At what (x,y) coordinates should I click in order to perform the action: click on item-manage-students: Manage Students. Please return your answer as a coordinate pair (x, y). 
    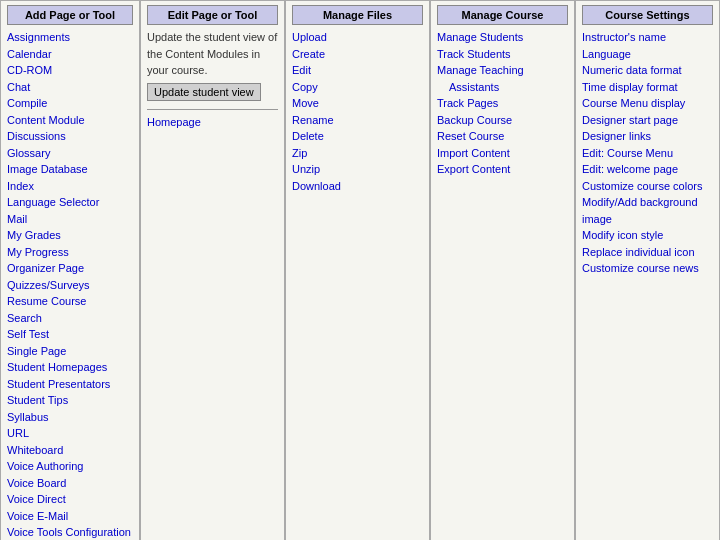
    Looking at the image, I should click on (502, 38).